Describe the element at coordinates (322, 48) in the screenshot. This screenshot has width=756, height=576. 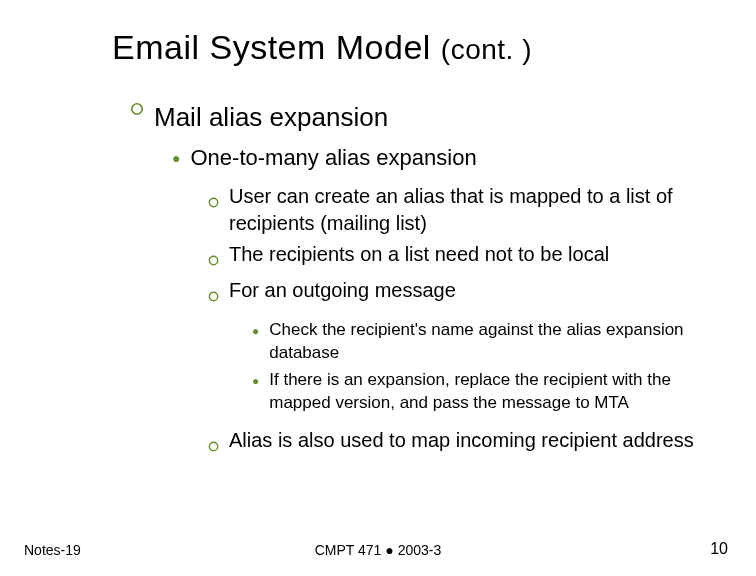
I see `slide-title: Email System Model (cont. )` at that location.